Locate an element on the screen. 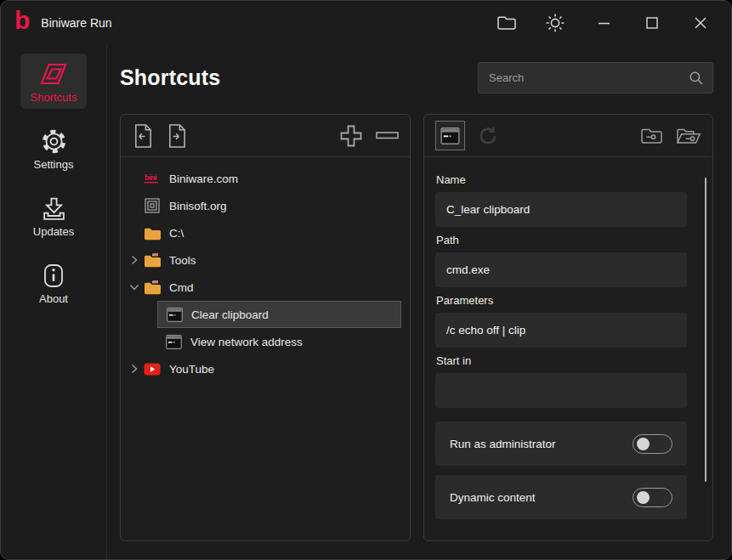 The width and height of the screenshot is (732, 560). tree-item-cdrive: C:\ is located at coordinates (264, 233).